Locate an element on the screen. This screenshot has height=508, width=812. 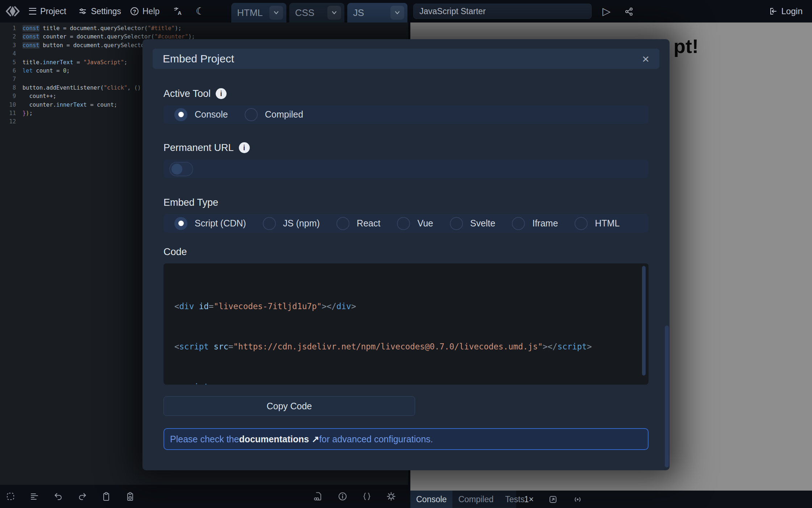
zoom-level-button: 1× is located at coordinates (529, 499).